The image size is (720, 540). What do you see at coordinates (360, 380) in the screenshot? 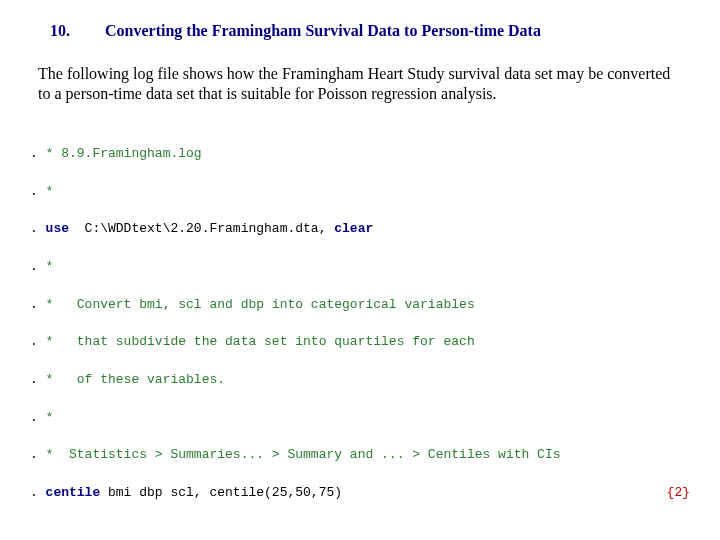
I see `code-line: . * of these variables.` at bounding box center [360, 380].